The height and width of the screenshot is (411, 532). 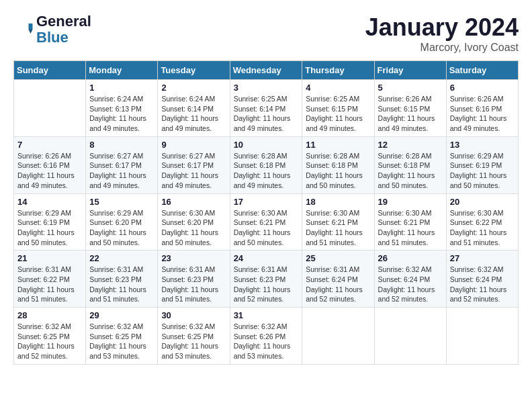 I want to click on day-info: Sunrise: 6:31 AMSunset: 6:22 PMDaylight:…, so click(x=50, y=285).